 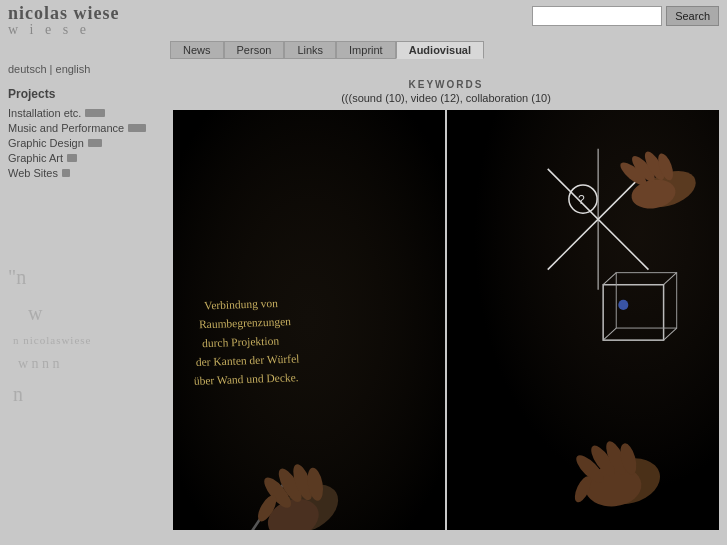 What do you see at coordinates (82, 173) in the screenshot?
I see `sidebar-item-web-sites: Web Sites` at bounding box center [82, 173].